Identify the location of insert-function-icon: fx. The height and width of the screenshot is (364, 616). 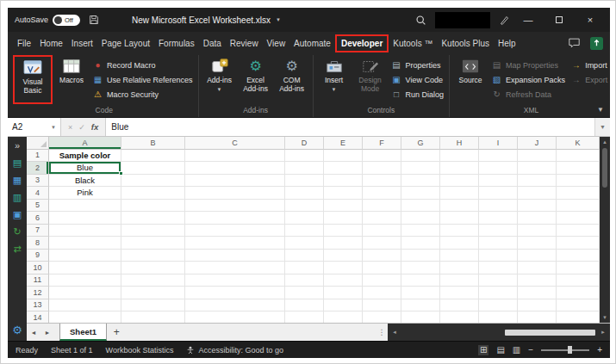
(95, 127).